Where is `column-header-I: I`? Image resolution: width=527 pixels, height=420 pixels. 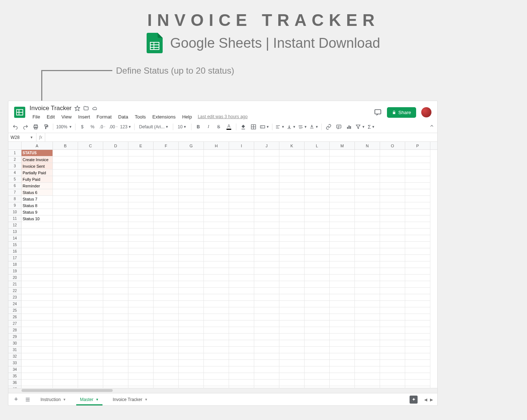 column-header-I: I is located at coordinates (241, 146).